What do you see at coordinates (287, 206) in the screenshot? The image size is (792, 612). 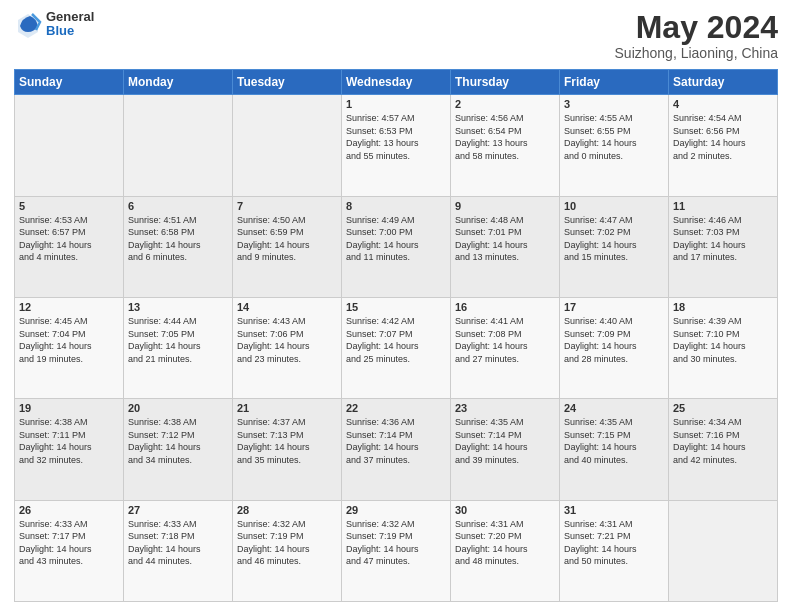 I see `day-number: 7` at bounding box center [287, 206].